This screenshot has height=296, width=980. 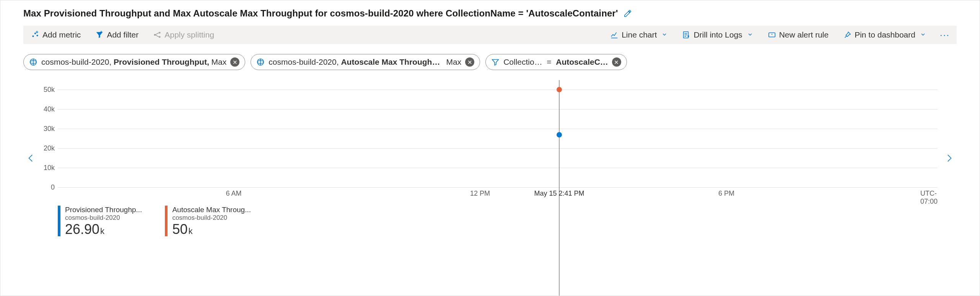 I want to click on y-tick-label: 40k, so click(x=49, y=110).